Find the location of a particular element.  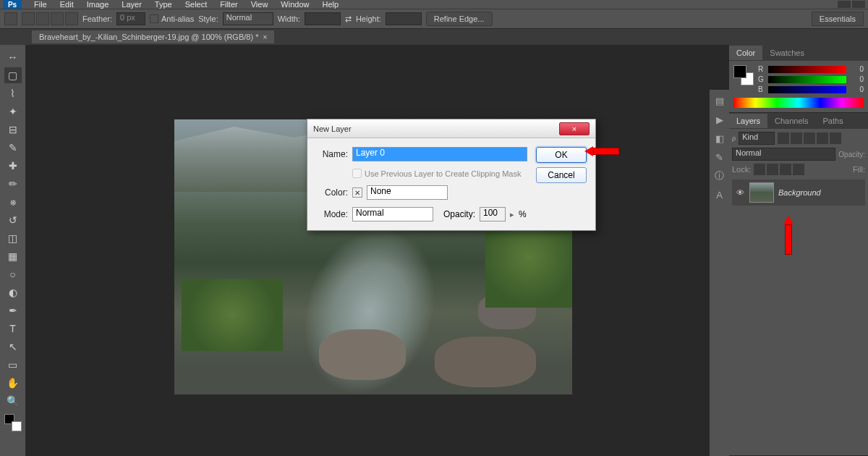

layer-thumbnail is located at coordinates (762, 193).